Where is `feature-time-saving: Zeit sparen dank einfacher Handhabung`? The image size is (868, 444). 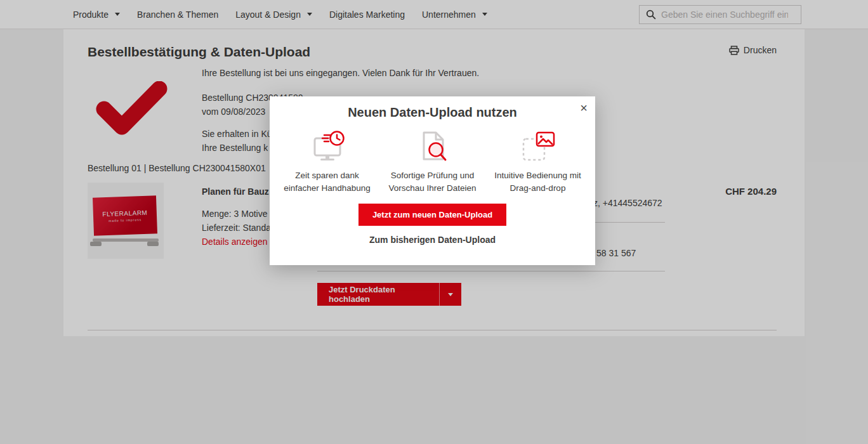
feature-time-saving: Zeit sparen dank einfacher Handhabung is located at coordinates (327, 162).